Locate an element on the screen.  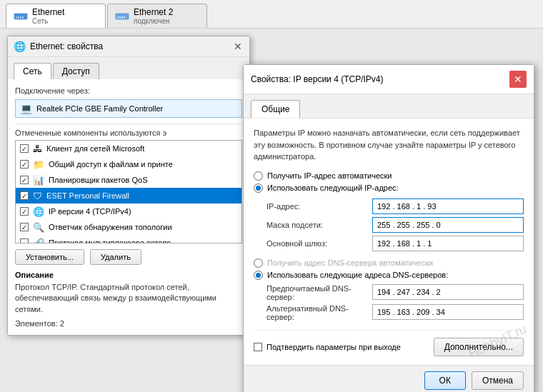
eth-title-left: 🌐 Ethernet: свойства is located at coordinates (59, 46).